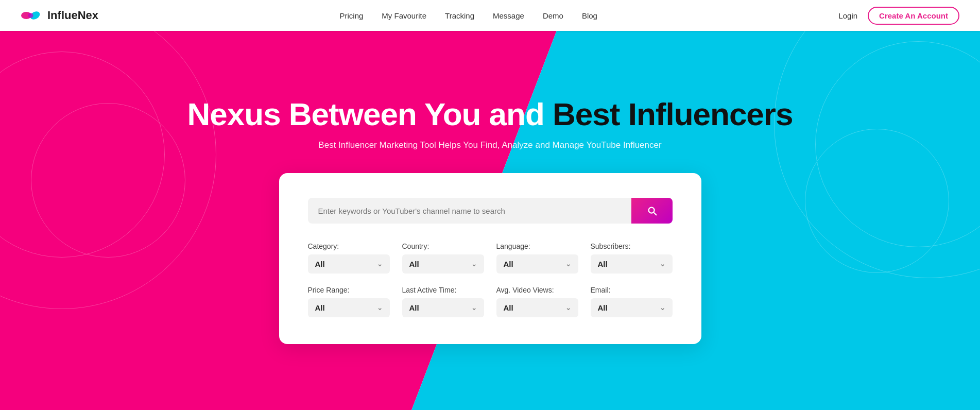 The height and width of the screenshot is (410, 980). Describe the element at coordinates (349, 308) in the screenshot. I see `filter-price-range-select: All ⌄` at that location.